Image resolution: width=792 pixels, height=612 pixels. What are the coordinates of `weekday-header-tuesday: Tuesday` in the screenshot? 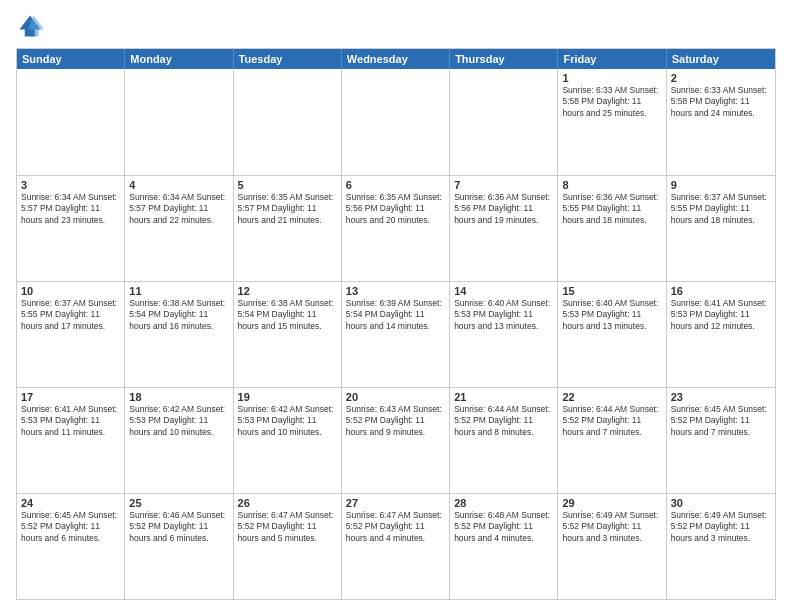 It's located at (288, 59).